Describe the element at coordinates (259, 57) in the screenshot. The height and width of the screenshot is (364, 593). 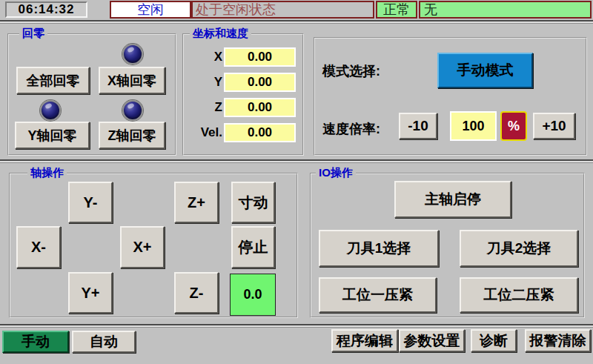
I see `x-position-readout: 0.00` at that location.